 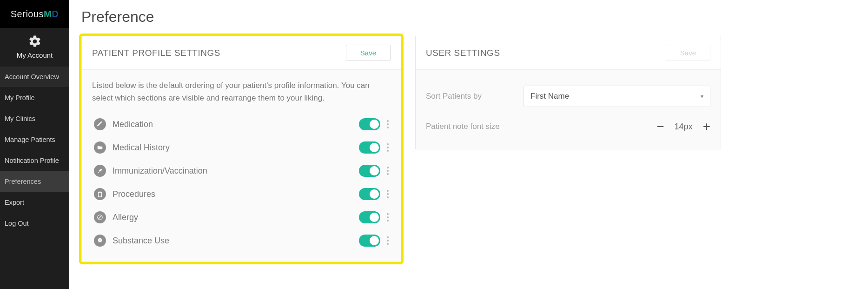 What do you see at coordinates (55, 14) in the screenshot?
I see `brand-text-3: D` at bounding box center [55, 14].